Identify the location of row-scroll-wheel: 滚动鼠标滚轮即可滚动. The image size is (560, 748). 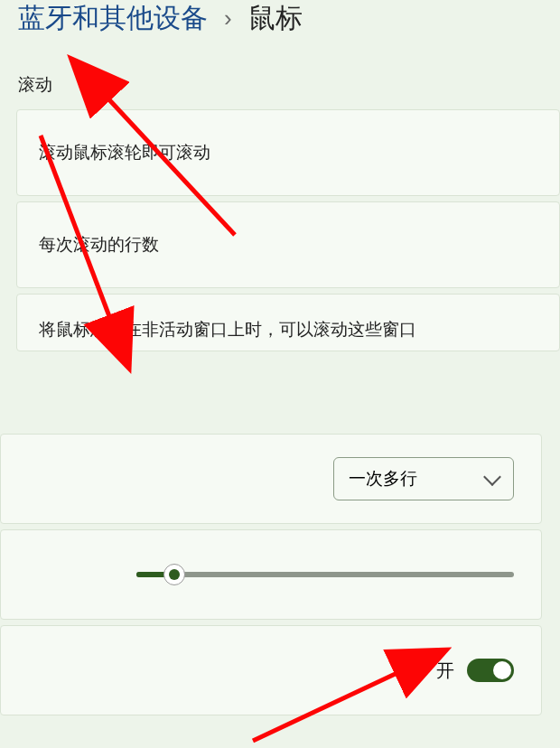
(288, 153).